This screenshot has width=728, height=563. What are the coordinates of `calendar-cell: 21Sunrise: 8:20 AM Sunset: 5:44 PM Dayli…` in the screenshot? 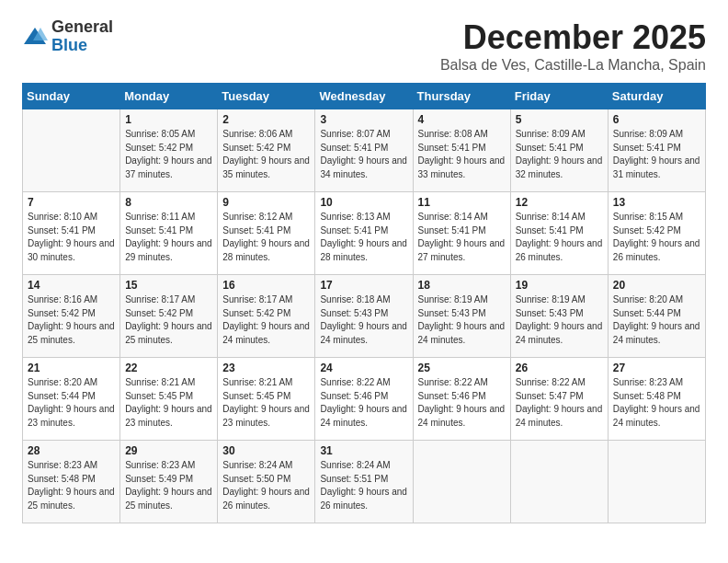 It's located at (72, 399).